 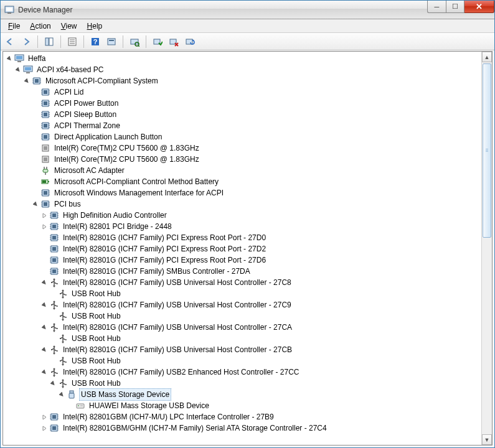 What do you see at coordinates (243, 126) in the screenshot?
I see `tree-node: ACPI Thermal Zone` at bounding box center [243, 126].